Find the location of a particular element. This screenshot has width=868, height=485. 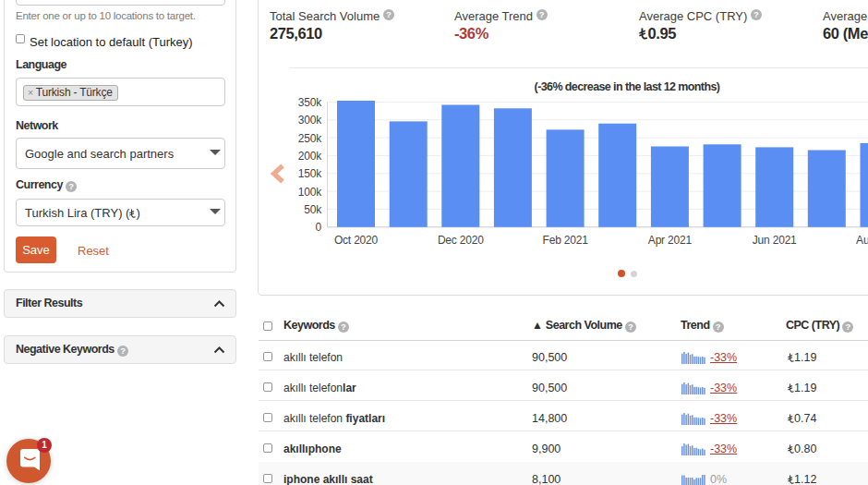

svg-text: Oct 2020 is located at coordinates (356, 240).